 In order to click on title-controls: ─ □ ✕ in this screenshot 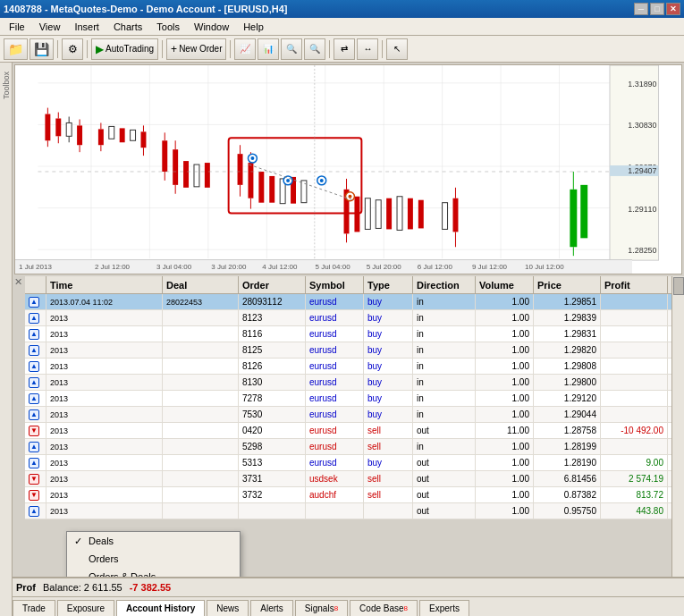, I will do `click(657, 9)`.